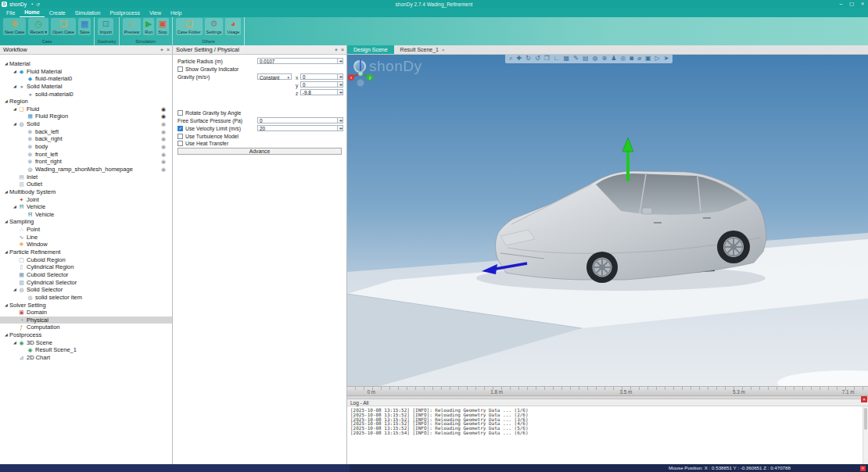 This screenshot has height=472, width=868. Describe the element at coordinates (214, 27) in the screenshot. I see `settings-button: ⚙Settings` at that location.